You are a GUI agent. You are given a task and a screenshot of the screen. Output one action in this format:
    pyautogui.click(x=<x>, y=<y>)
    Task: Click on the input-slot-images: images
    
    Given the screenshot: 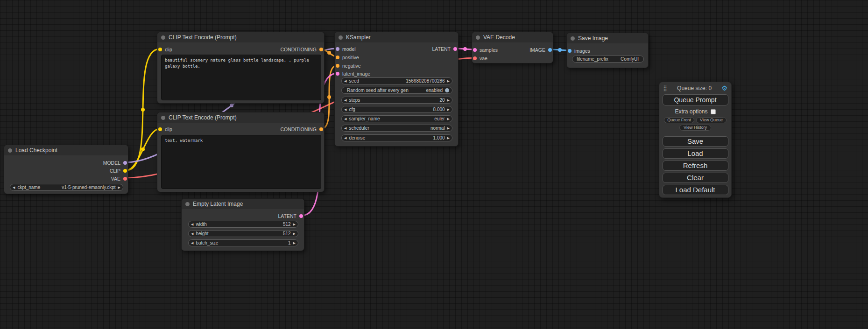 What is the action you would take?
    pyautogui.click(x=579, y=51)
    